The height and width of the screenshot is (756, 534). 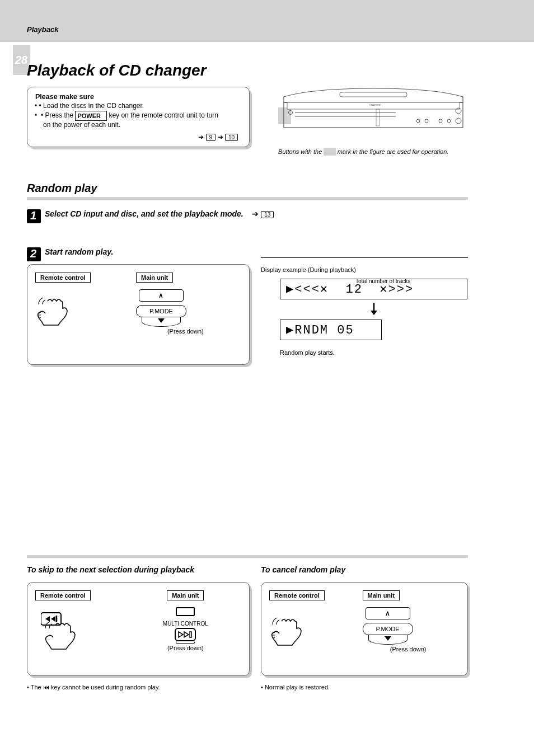 I want to click on rocker-up-icon-2: ∧, so click(x=388, y=613).